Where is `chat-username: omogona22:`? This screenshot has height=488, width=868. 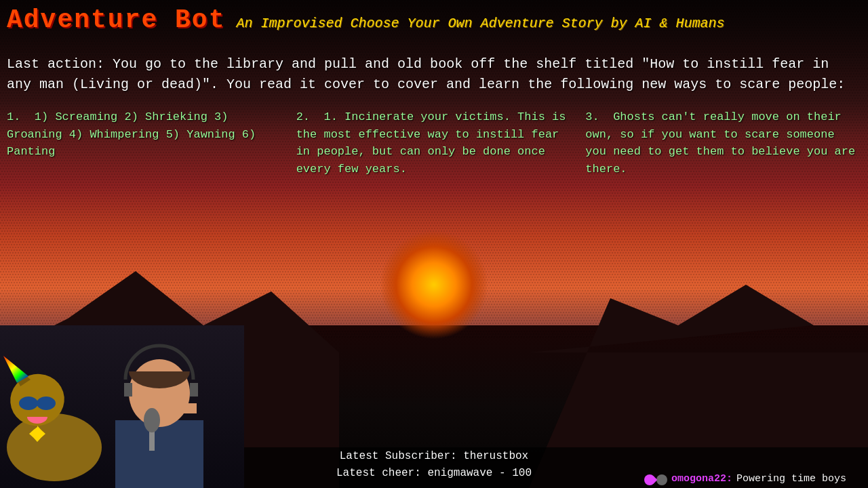
chat-username: omogona22: is located at coordinates (702, 479).